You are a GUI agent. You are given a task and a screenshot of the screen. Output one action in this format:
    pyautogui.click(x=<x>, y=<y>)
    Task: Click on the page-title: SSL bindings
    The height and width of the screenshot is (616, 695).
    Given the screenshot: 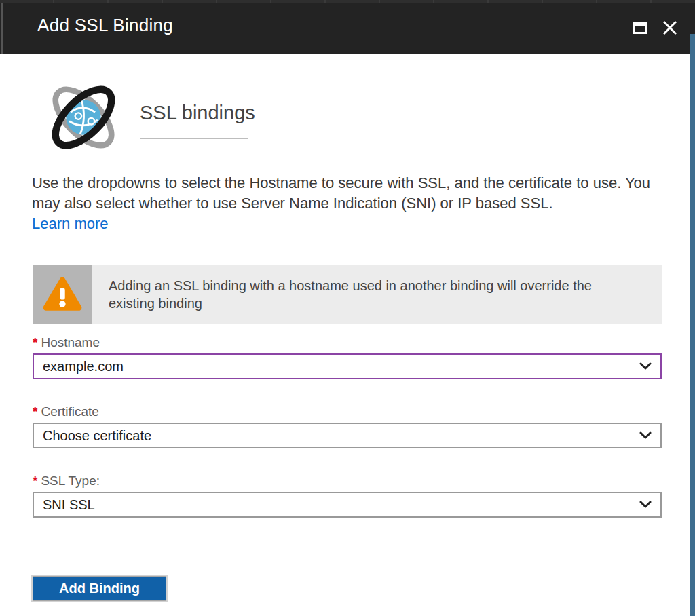 What is the action you would take?
    pyautogui.click(x=198, y=113)
    